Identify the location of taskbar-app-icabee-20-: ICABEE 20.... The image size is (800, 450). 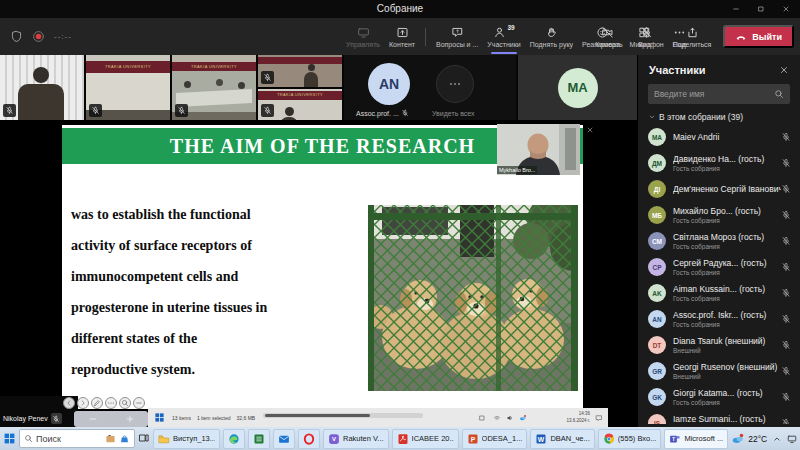
(426, 439).